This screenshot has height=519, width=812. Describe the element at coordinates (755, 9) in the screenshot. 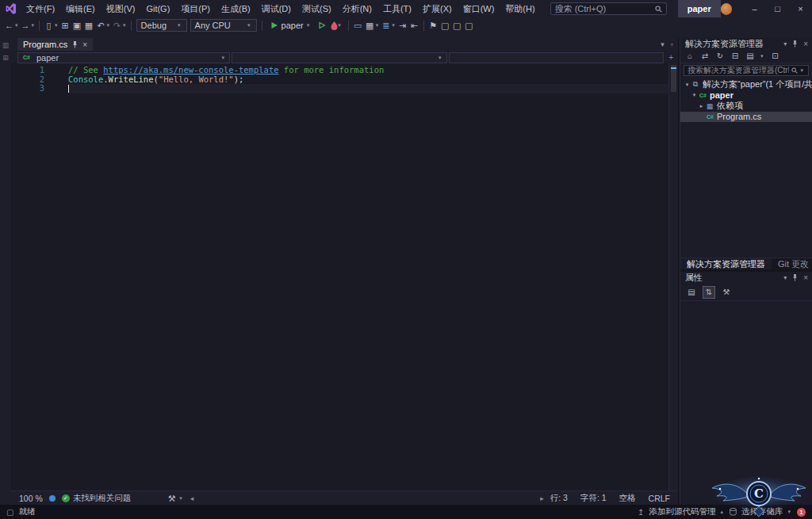

I see `minimize-button: –` at that location.